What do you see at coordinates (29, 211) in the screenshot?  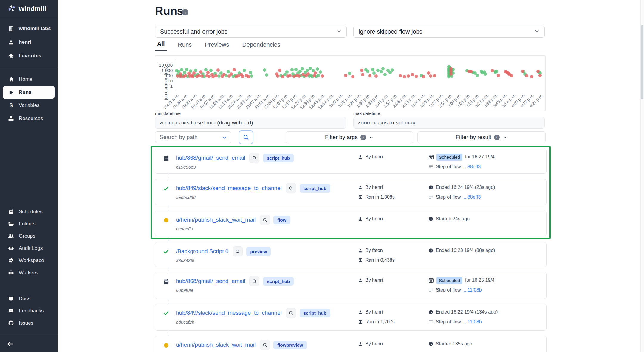 I see `sidebar-item-schedules: Schedules` at bounding box center [29, 211].